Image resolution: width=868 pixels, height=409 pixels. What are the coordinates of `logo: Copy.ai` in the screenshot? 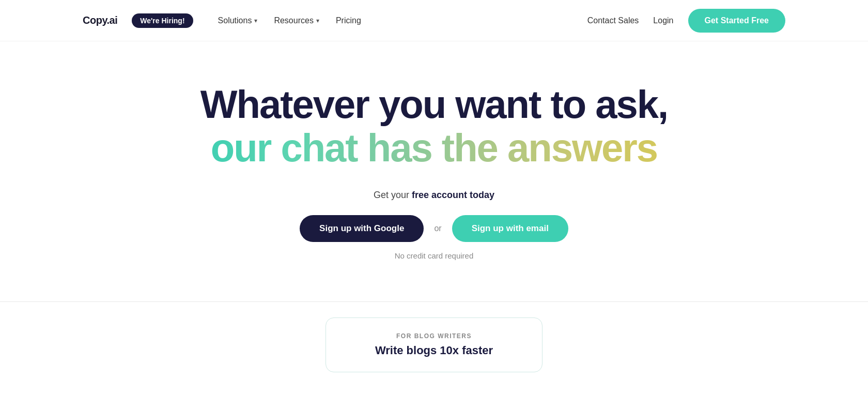 It's located at (100, 21).